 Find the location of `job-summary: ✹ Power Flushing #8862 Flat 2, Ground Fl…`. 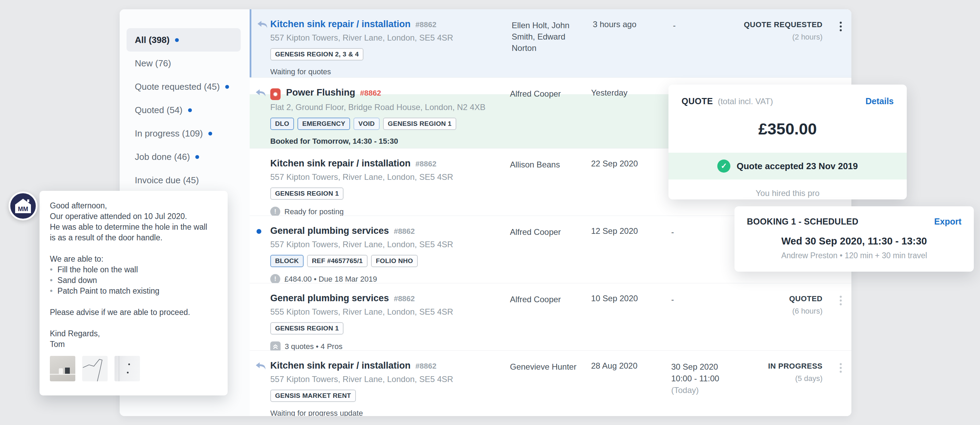

job-summary: ✹ Power Flushing #8862 Flat 2, Ground Fl… is located at coordinates (389, 112).